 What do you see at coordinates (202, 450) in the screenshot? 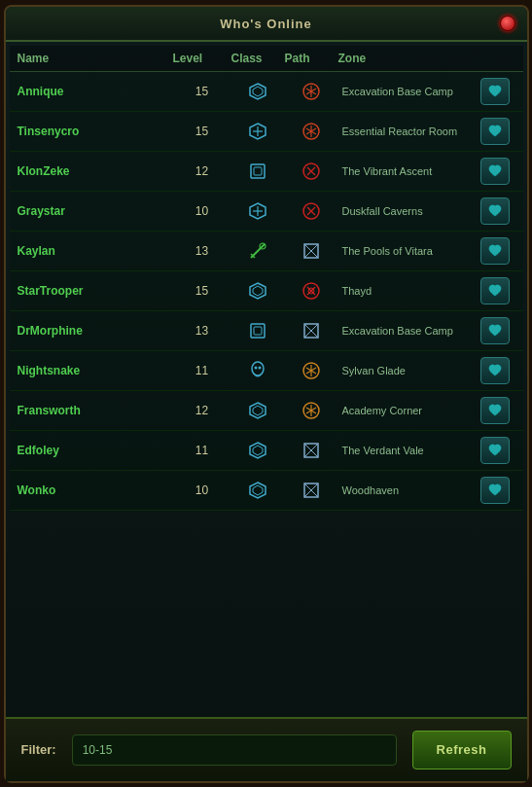
I see `player-level: 11` at bounding box center [202, 450].